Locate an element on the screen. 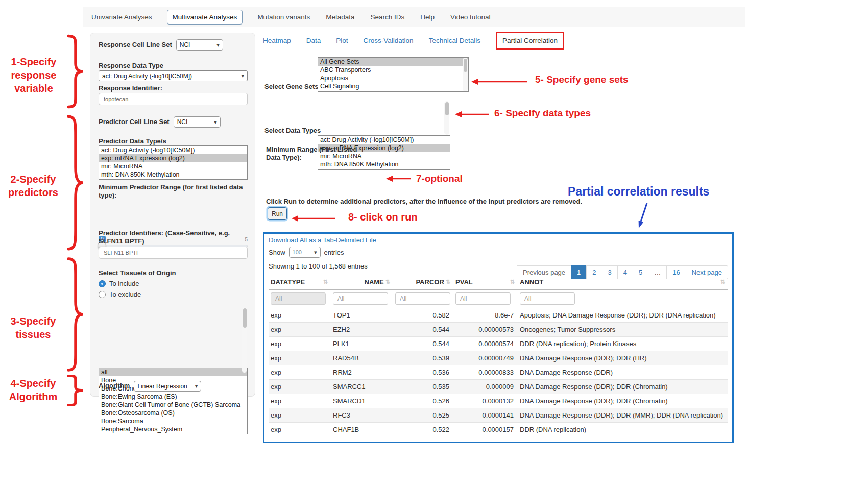 The height and width of the screenshot is (488, 868). page-button: … is located at coordinates (658, 273).